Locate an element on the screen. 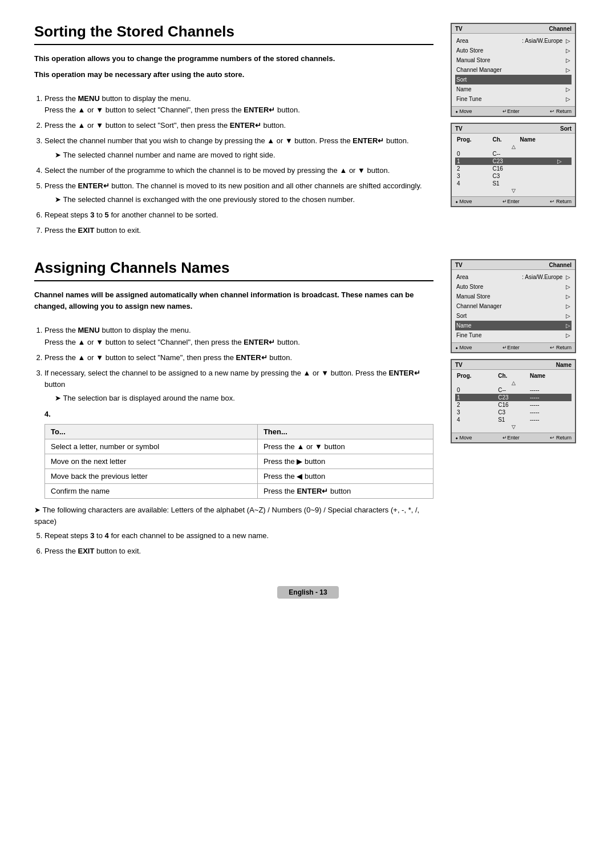  name-row-2: 2 C16 ----- is located at coordinates (513, 405).